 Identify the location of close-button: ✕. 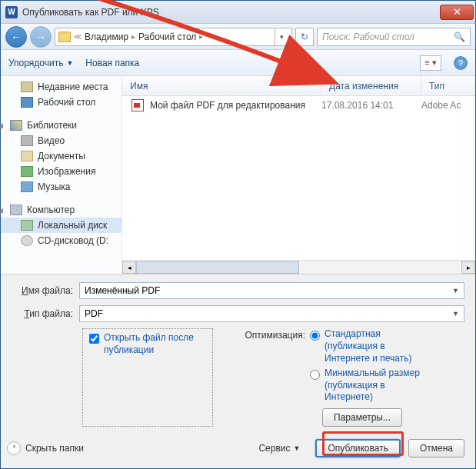
(457, 12).